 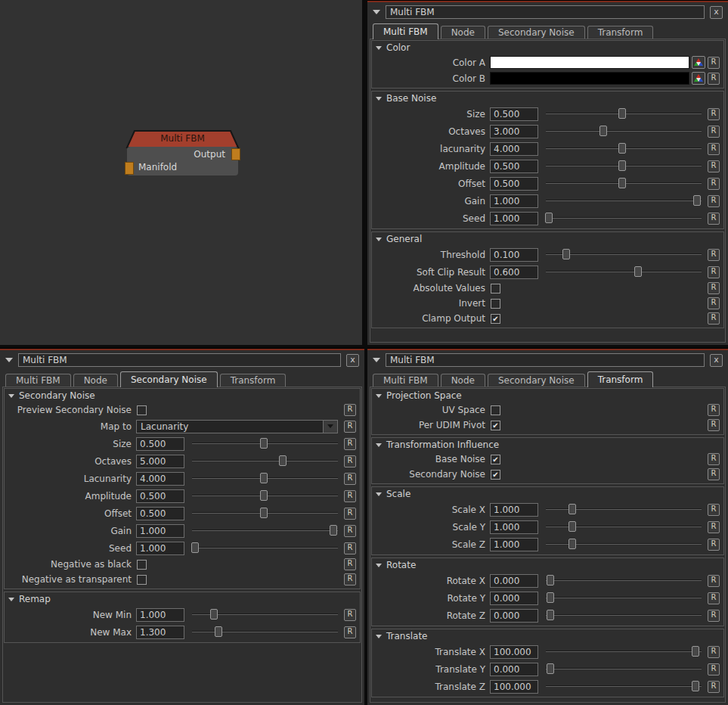 What do you see at coordinates (590, 79) in the screenshot?
I see `color-swatch` at bounding box center [590, 79].